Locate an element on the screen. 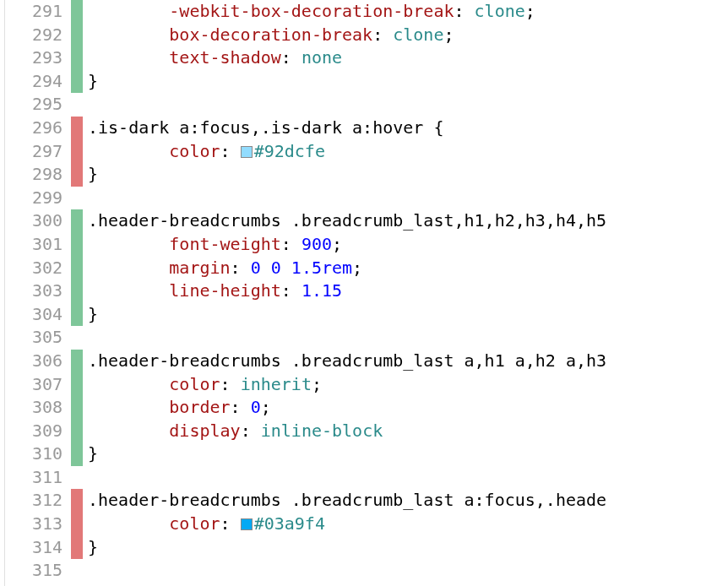 This screenshot has width=728, height=586. css-value: none is located at coordinates (322, 57).